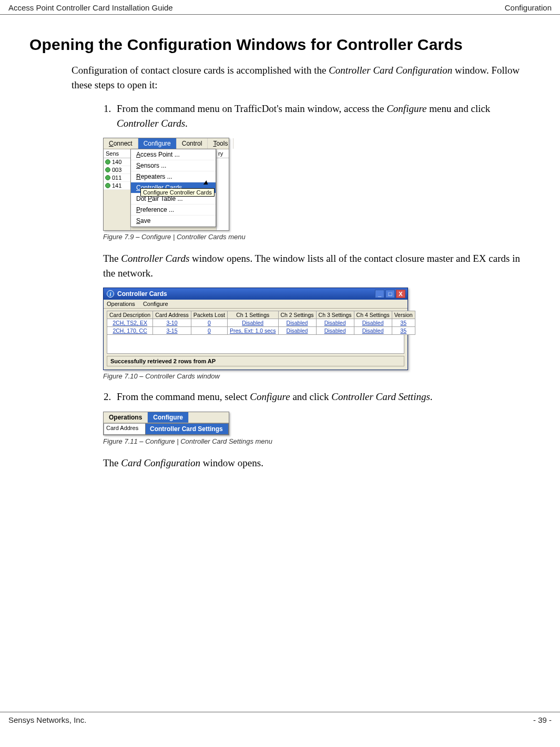 This screenshot has width=560, height=747. Describe the element at coordinates (280, 7) in the screenshot. I see `page-header: Access Point Controller Card Installatio…` at that location.